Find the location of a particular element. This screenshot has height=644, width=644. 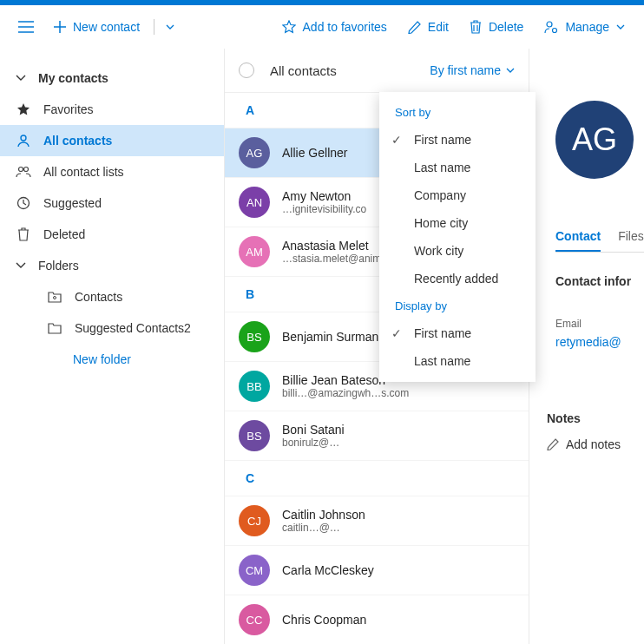

contact-avatar: CC is located at coordinates (254, 620).